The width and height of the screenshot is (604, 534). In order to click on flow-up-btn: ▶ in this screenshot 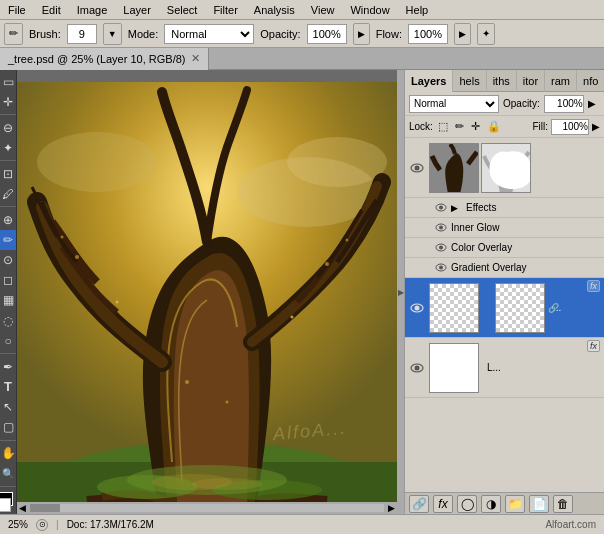, I will do `click(462, 34)`.